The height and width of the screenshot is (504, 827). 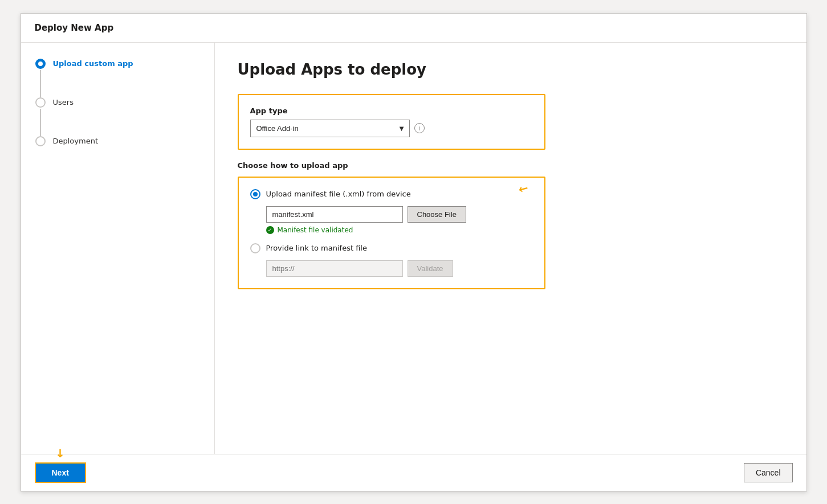 I want to click on validated-text: Manifest file validated, so click(x=316, y=230).